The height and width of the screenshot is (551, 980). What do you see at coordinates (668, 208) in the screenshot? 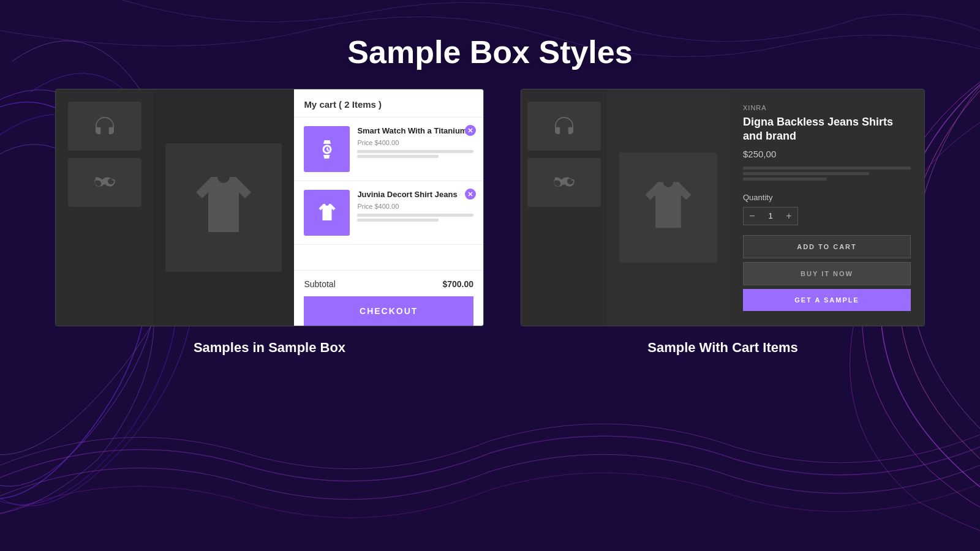
I see `right-main-product-image` at bounding box center [668, 208].